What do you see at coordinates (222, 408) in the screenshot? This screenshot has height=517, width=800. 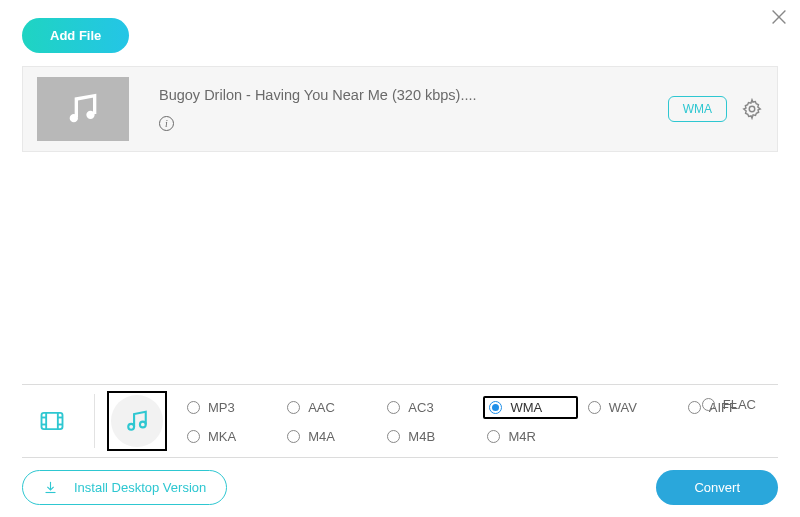 I see `format-label: MP3` at bounding box center [222, 408].